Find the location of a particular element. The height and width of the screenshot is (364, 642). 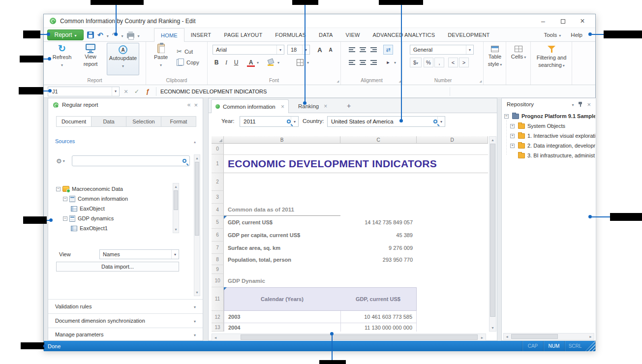

row-header: 9 is located at coordinates (217, 270).